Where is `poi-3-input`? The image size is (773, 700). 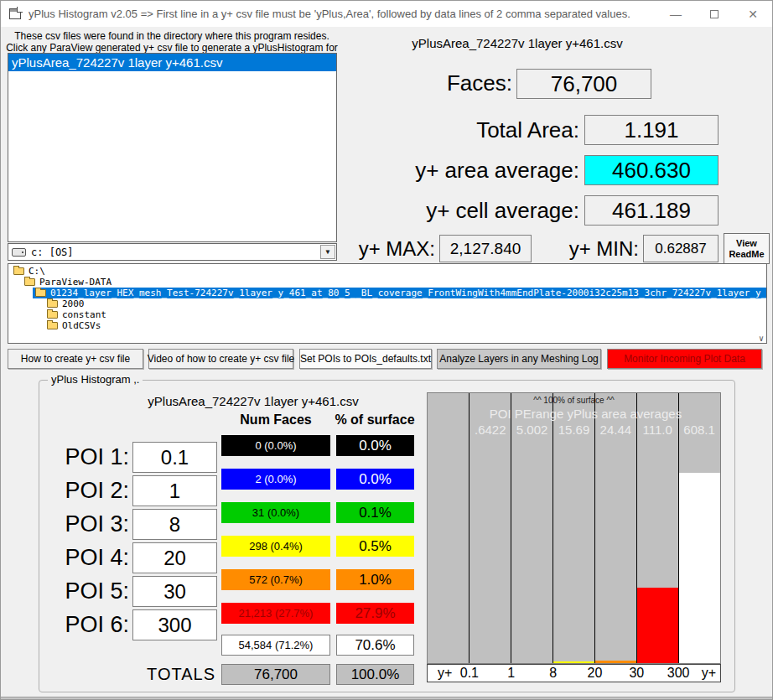 poi-3-input is located at coordinates (174, 525).